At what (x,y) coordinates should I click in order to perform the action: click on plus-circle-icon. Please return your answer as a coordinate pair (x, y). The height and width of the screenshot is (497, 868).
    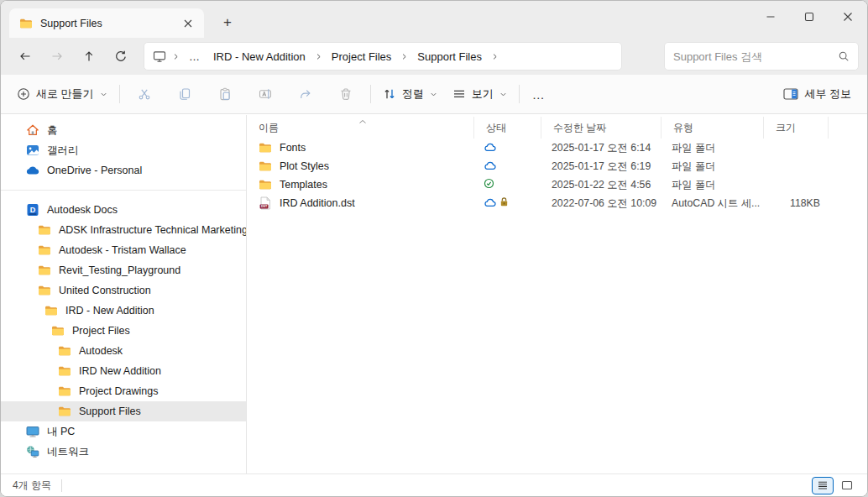
    Looking at the image, I should click on (24, 94).